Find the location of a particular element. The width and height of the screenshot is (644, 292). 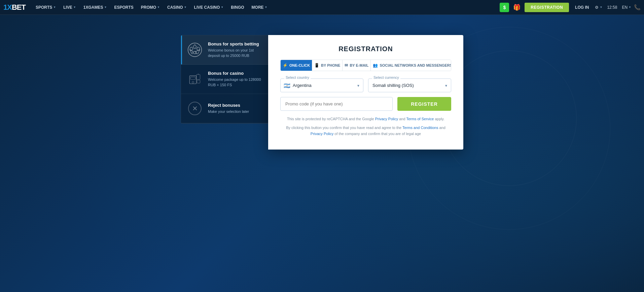

nav-more: MORE ▼ is located at coordinates (260, 7).